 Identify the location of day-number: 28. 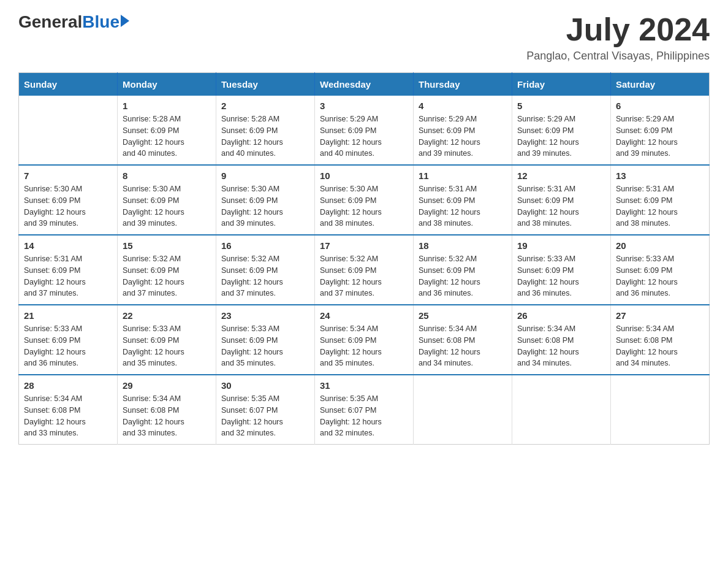
(68, 385).